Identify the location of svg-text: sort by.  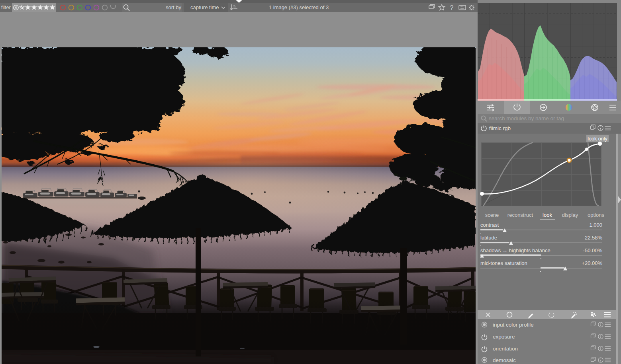
(174, 7).